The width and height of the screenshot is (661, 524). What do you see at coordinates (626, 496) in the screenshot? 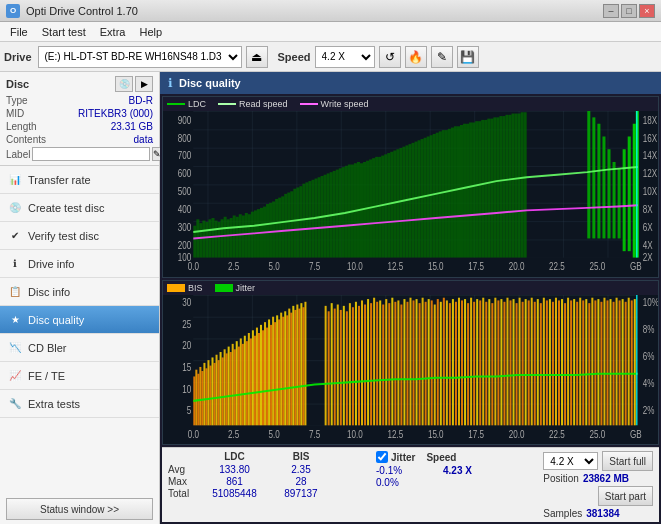
I see `start-part-button: Start part` at bounding box center [626, 496].